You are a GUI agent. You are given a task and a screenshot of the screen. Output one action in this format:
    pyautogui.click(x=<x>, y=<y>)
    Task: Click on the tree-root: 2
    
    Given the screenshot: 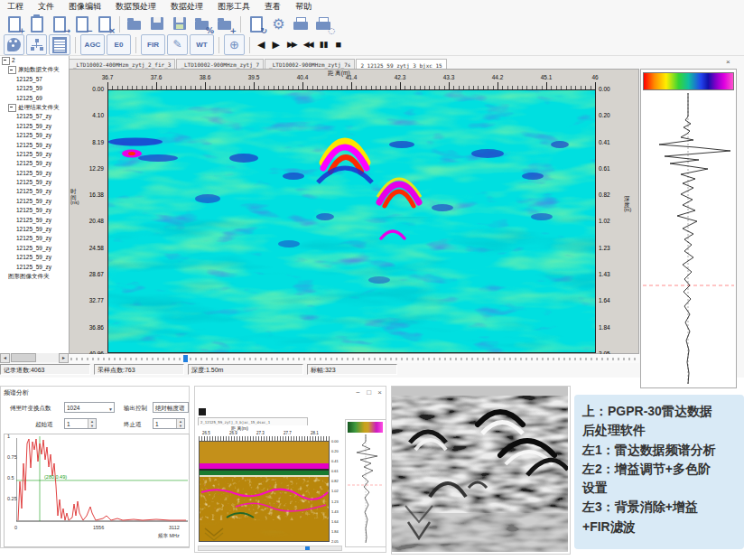 What is the action you would take?
    pyautogui.click(x=34, y=61)
    